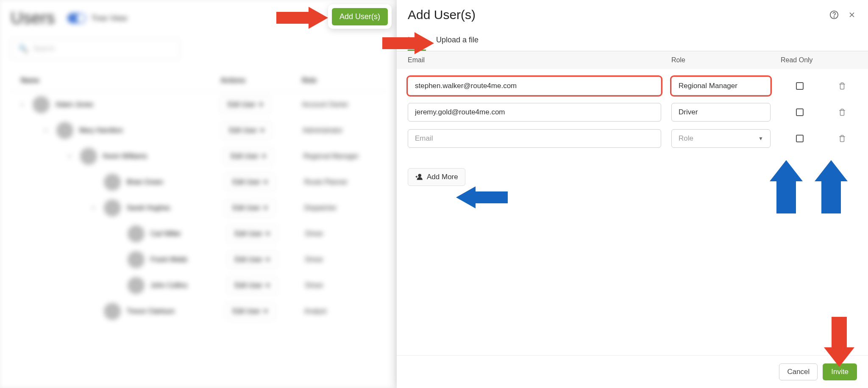 Image resolution: width=868 pixels, height=388 pixels. What do you see at coordinates (360, 17) in the screenshot?
I see `add-users-button-wrap: Add User(s)` at bounding box center [360, 17].